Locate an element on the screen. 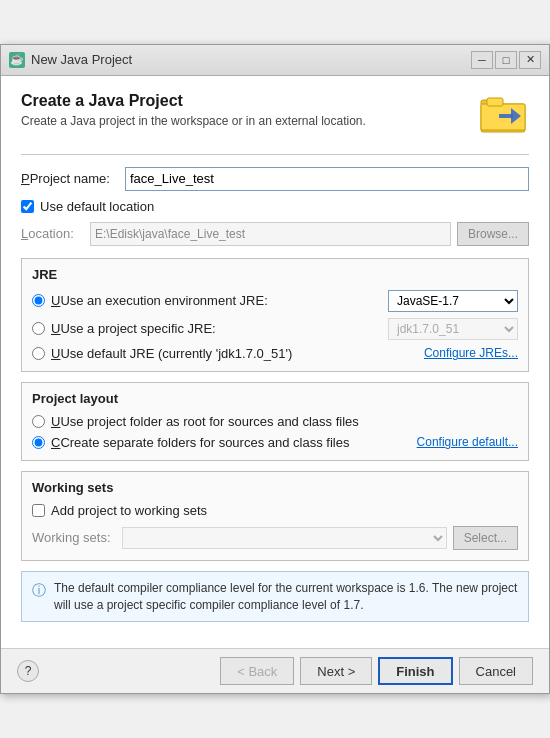 The image size is (550, 738). help-button: ? is located at coordinates (28, 671).